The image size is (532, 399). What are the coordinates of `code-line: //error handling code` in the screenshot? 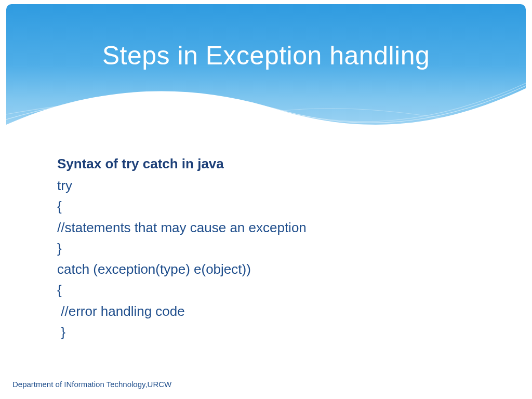 It's located at (279, 311).